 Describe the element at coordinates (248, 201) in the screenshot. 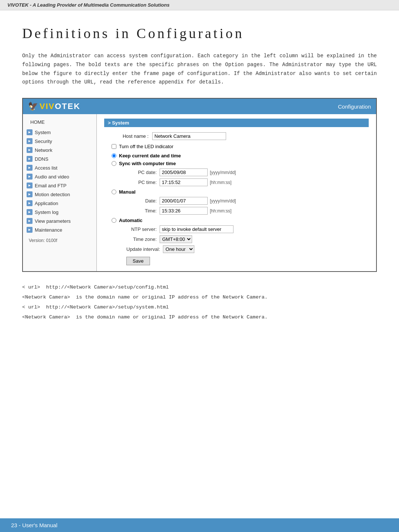

I see `date-row: Date: [yyyy/mm/dd]` at that location.